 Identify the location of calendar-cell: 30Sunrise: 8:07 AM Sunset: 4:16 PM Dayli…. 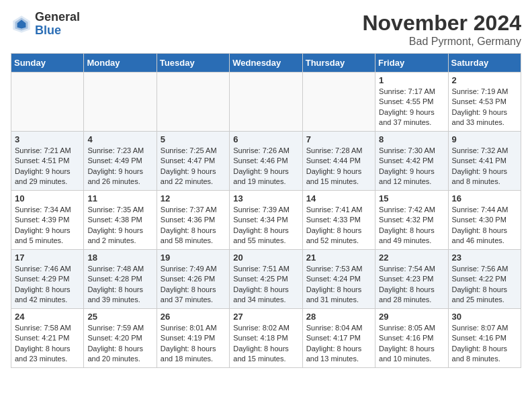
(484, 338).